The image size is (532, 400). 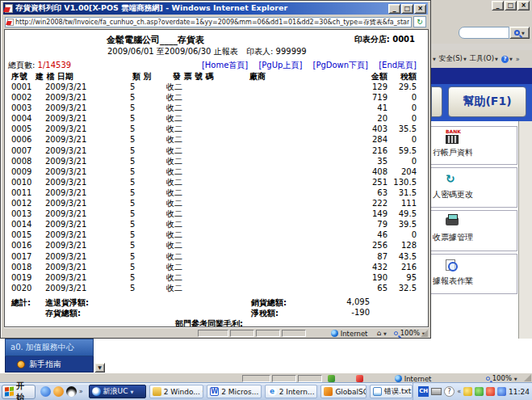 I want to click on zoom-control: 100% ▼, so click(x=502, y=378).